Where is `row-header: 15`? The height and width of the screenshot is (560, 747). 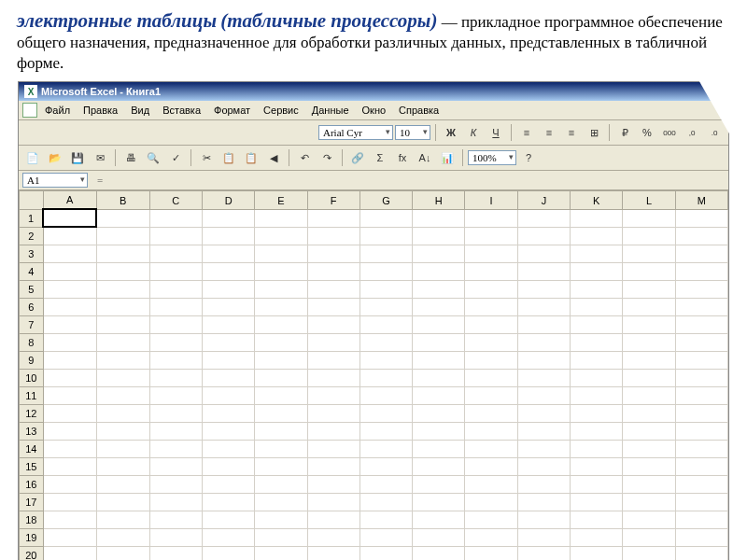
row-header: 15 is located at coordinates (32, 467).